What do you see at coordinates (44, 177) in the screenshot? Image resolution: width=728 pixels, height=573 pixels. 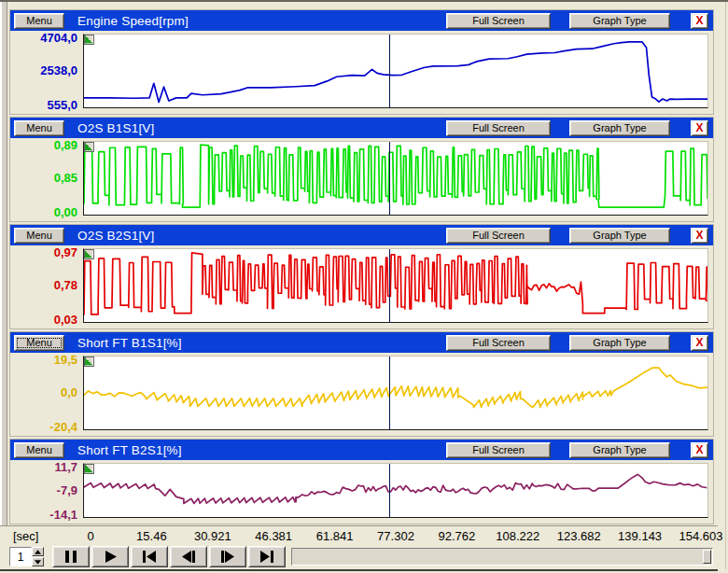 I see `y-axis-mid-label: 0,85` at bounding box center [44, 177].